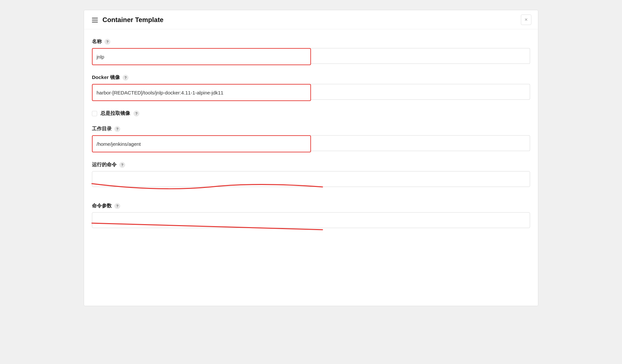  What do you see at coordinates (420, 143) in the screenshot?
I see `work-dir-input-right` at bounding box center [420, 143].